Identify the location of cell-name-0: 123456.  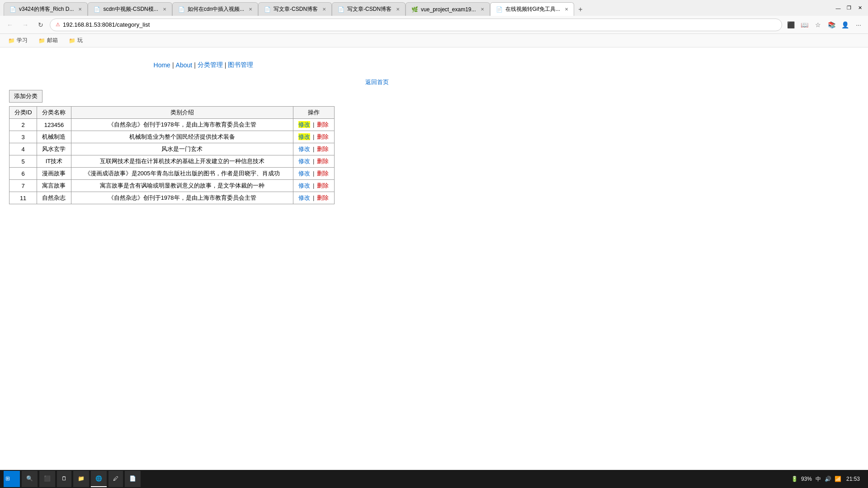
(54, 125).